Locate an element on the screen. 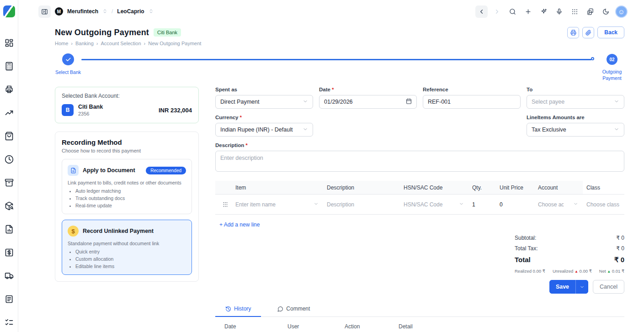 The height and width of the screenshot is (332, 644). breadcrumb-banking: Banking is located at coordinates (85, 43).